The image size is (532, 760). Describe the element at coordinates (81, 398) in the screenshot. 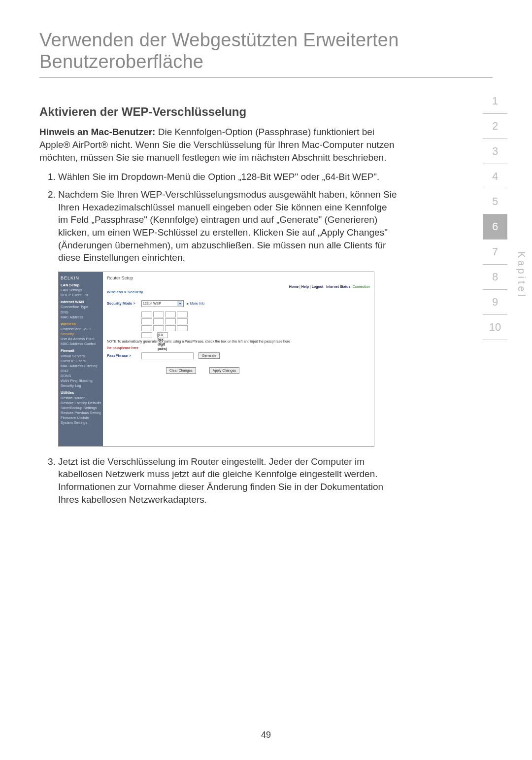

I see `sidebar-item-restart: Restart Router` at that location.